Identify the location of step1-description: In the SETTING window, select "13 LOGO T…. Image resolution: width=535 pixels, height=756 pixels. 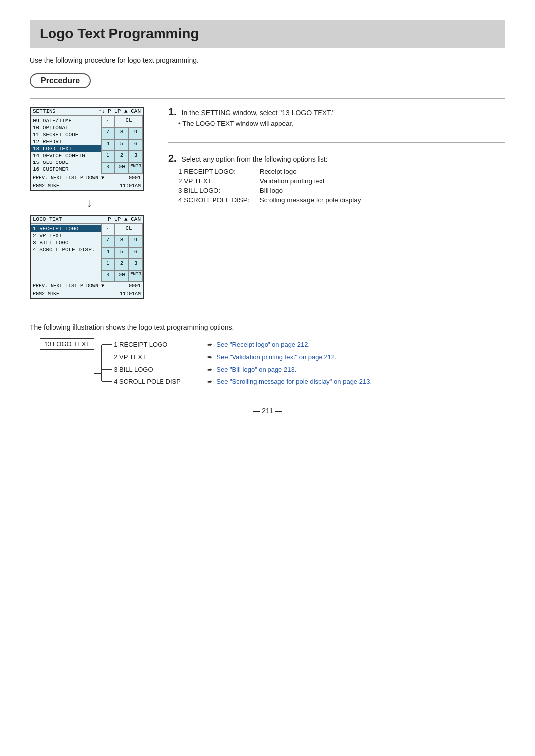
(259, 113).